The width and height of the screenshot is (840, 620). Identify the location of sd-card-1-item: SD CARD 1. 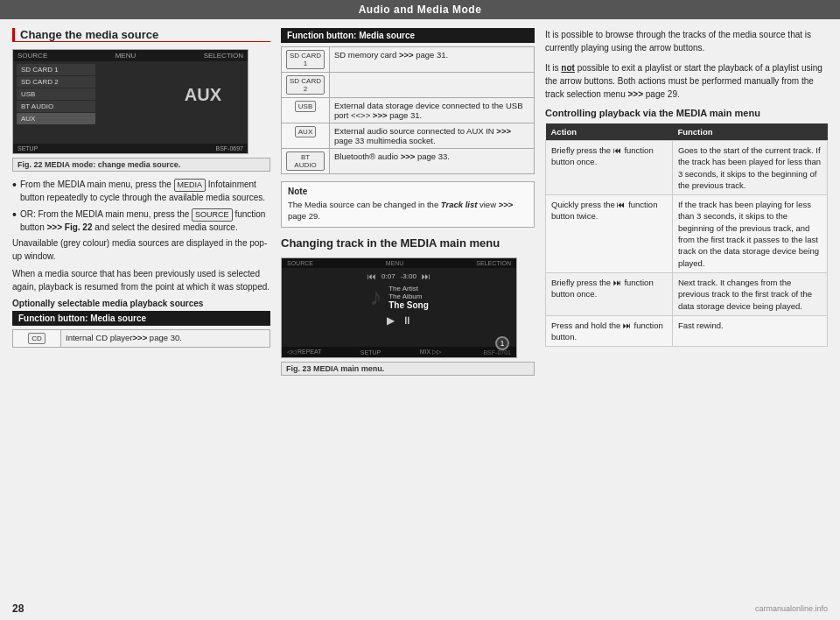
(56, 70).